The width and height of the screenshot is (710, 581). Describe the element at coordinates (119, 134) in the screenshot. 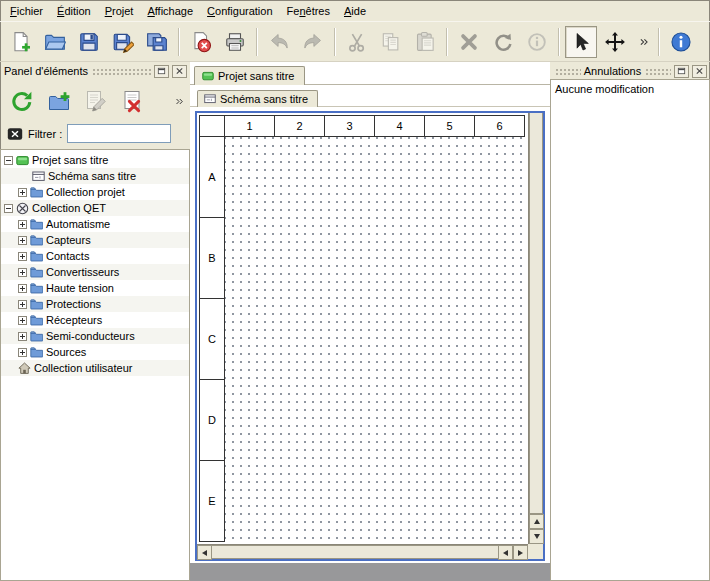

I see `filter-input` at that location.